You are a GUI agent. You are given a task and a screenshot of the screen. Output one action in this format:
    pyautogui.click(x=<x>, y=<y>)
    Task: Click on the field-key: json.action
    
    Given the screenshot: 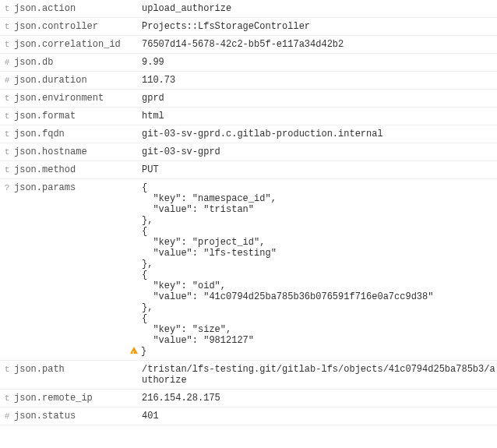 What is the action you would take?
    pyautogui.click(x=76, y=9)
    